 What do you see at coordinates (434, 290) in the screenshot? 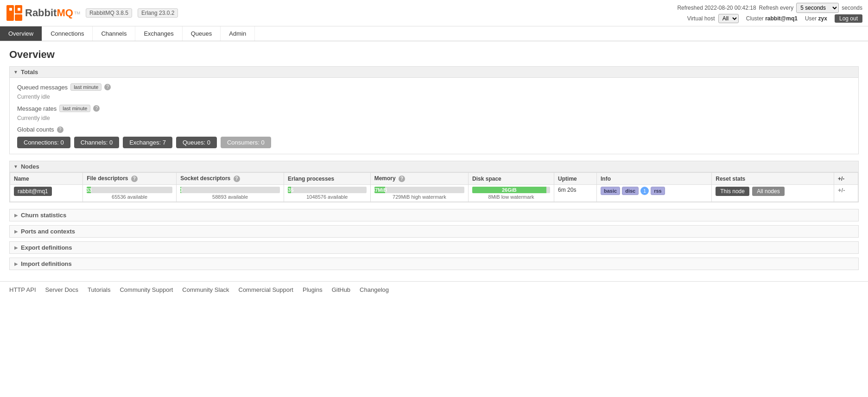
I see `footer: HTTP API Server Docs Tutorials Community…` at bounding box center [434, 290].